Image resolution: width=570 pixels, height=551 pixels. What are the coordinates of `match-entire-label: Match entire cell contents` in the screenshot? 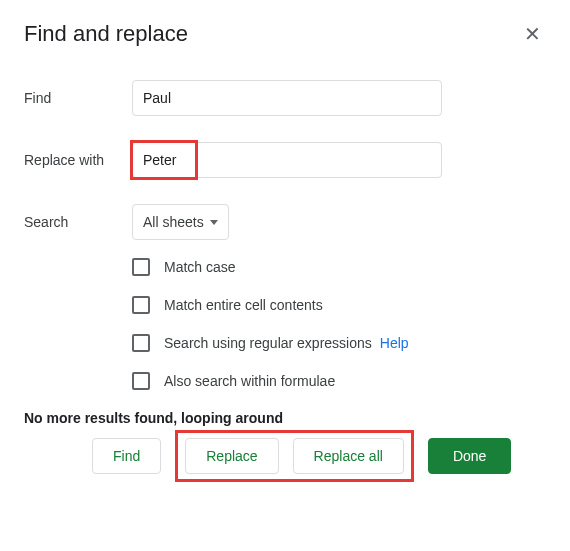 It's located at (244, 305).